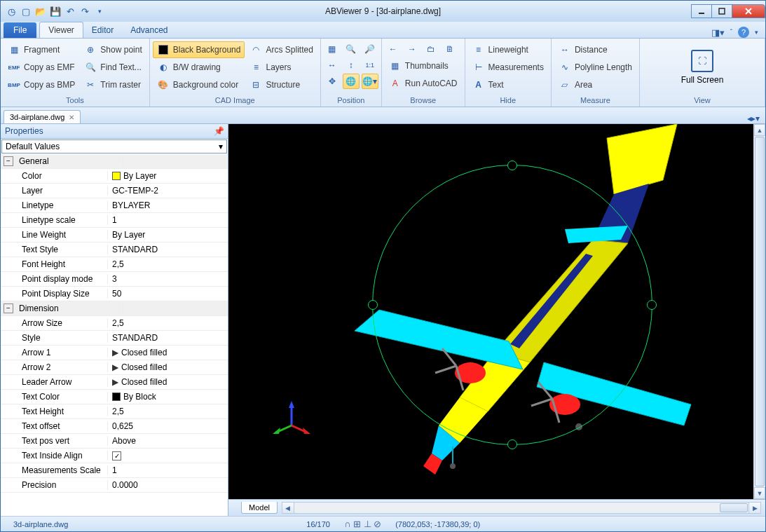 This screenshot has width=766, height=532. Describe the element at coordinates (114, 367) in the screenshot. I see `property-row: Arrow 2▶Closed filled` at that location.